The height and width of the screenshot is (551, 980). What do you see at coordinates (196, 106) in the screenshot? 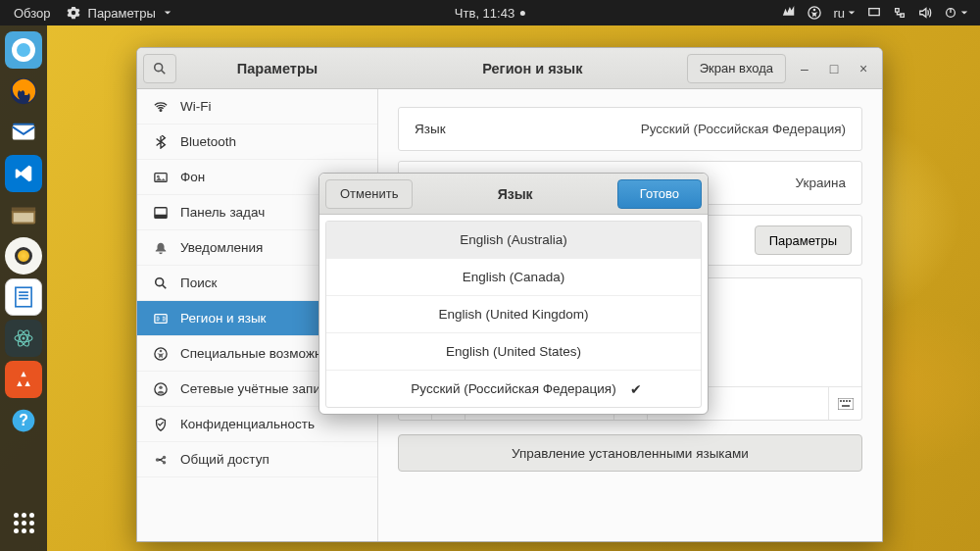
I see `sidebar-item-label: Wi-Fi` at bounding box center [196, 106].